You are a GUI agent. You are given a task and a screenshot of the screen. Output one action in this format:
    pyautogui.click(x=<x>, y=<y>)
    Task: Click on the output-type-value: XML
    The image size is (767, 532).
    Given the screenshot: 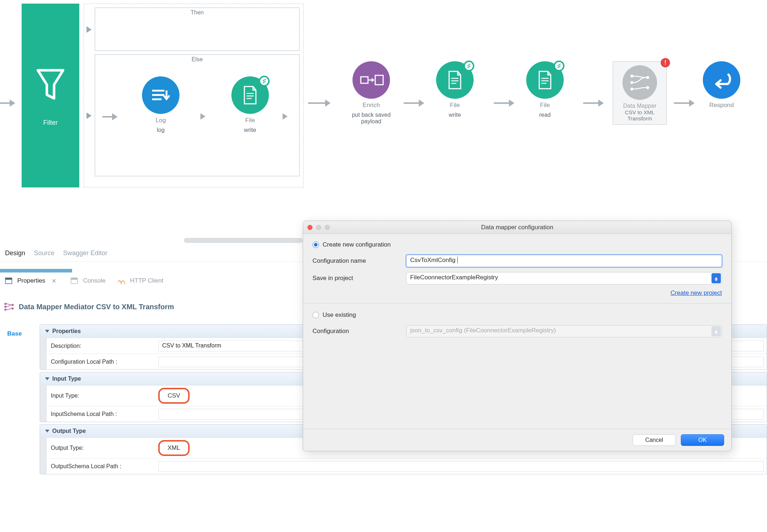 What is the action you would take?
    pyautogui.click(x=174, y=448)
    